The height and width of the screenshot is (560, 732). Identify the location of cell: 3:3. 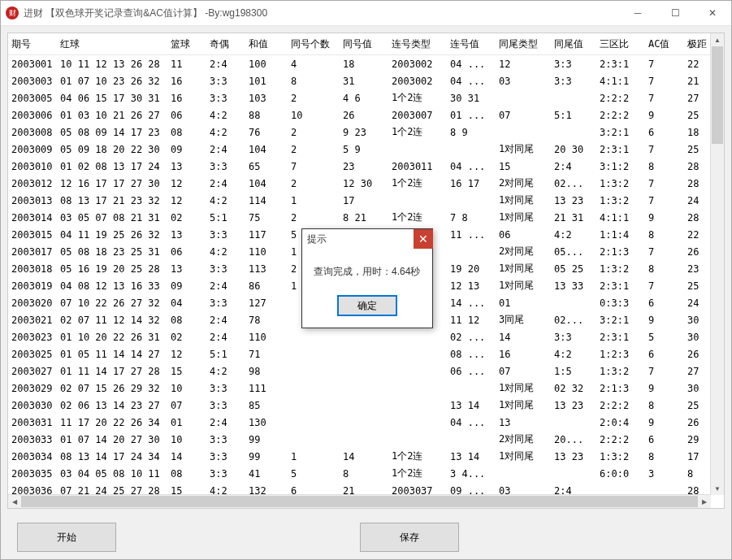
(226, 234).